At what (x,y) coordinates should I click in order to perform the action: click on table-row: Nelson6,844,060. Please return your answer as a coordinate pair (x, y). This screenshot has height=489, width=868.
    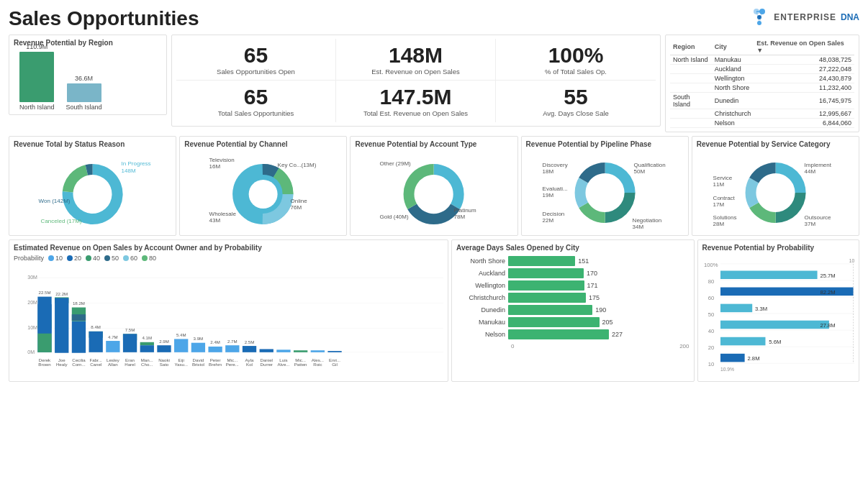
    Looking at the image, I should click on (762, 124).